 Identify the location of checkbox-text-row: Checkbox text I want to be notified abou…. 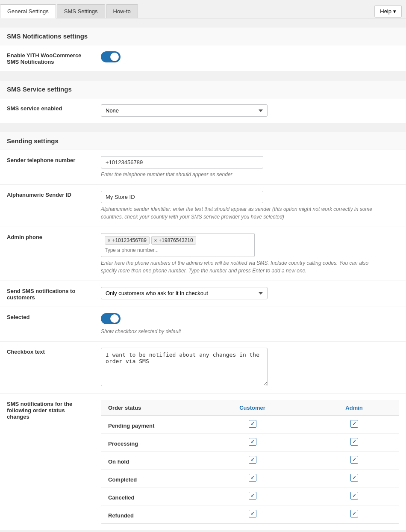
(203, 368).